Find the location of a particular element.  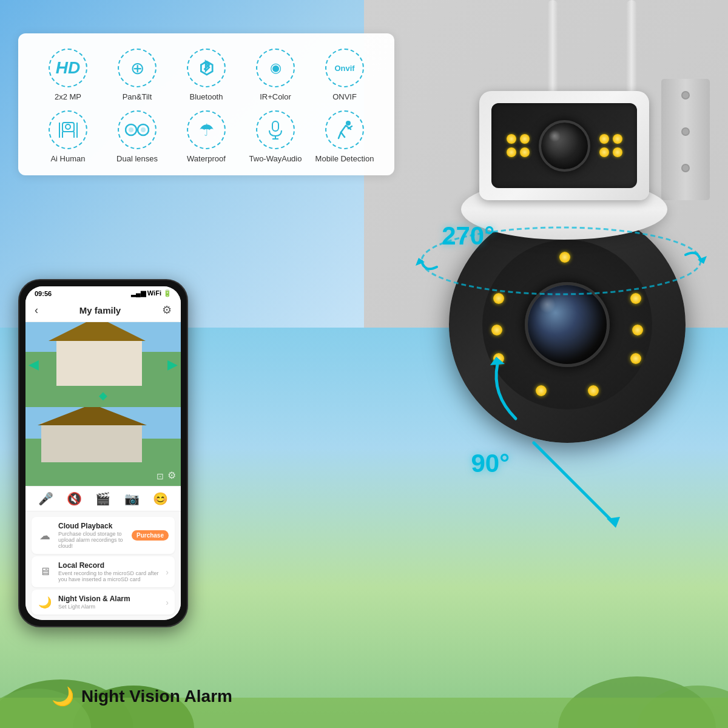

night-vision-alarm-row: 🌙 Night Vision Alarm is located at coordinates (142, 696).